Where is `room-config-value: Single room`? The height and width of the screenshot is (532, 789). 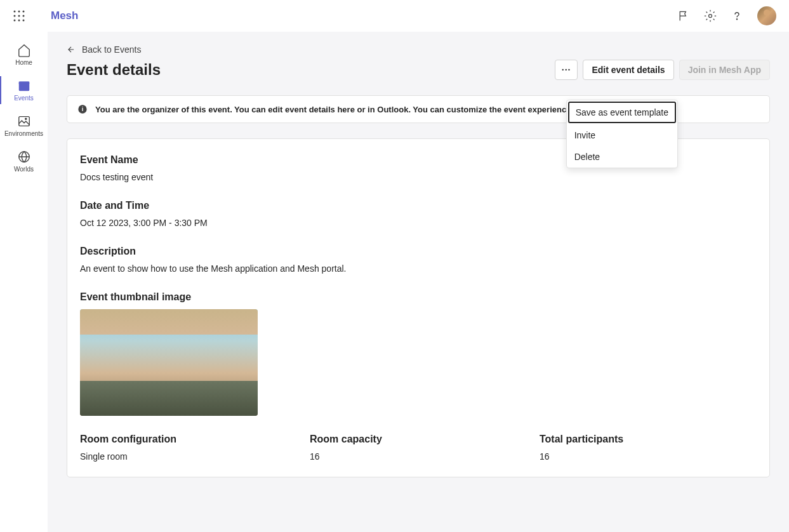 room-config-value: Single room is located at coordinates (189, 456).